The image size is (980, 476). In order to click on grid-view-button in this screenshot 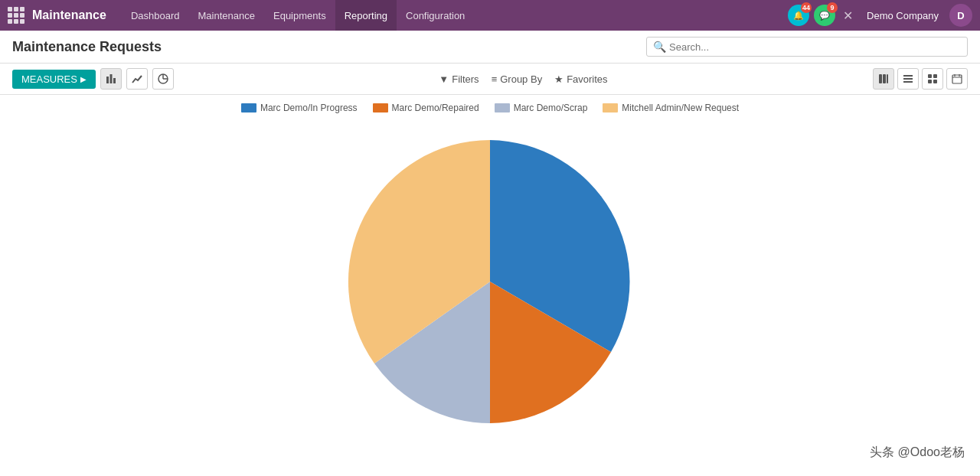, I will do `click(933, 79)`.